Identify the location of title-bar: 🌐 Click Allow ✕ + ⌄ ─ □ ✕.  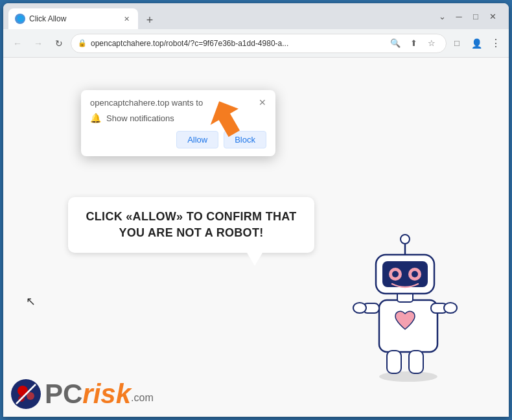
(256, 16).